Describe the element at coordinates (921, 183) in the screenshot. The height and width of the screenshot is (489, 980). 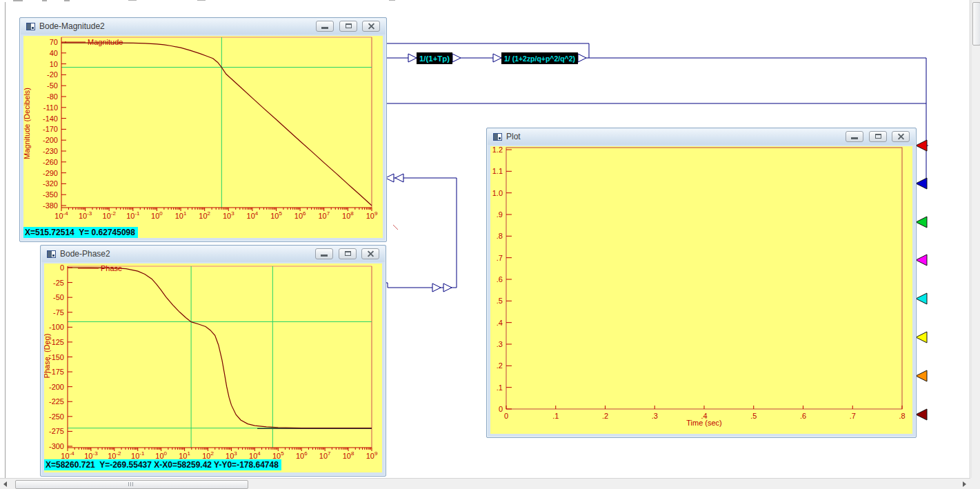
I see `connector-arrow-blue` at that location.